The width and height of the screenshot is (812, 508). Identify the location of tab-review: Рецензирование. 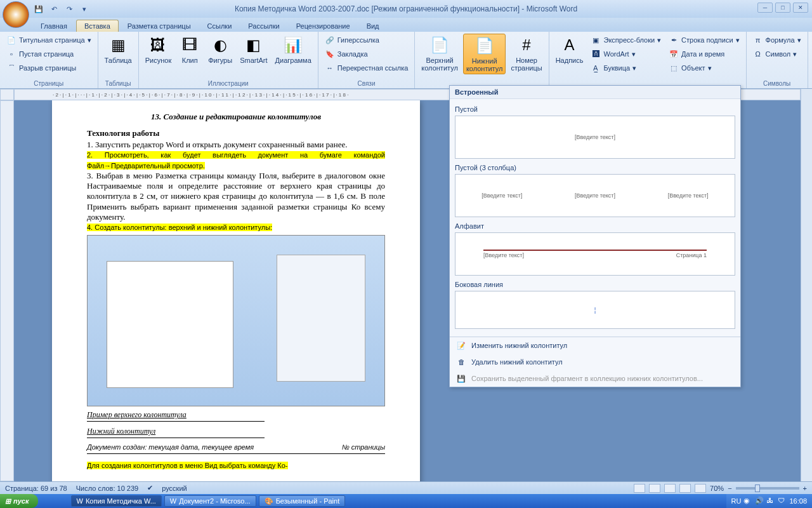
(324, 26).